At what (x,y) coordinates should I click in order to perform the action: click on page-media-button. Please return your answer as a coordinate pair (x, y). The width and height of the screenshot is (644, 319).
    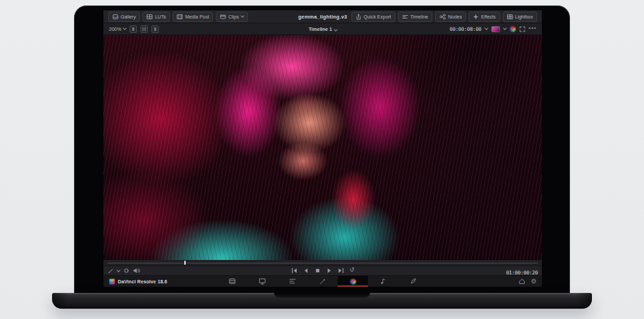
    Looking at the image, I should click on (232, 281).